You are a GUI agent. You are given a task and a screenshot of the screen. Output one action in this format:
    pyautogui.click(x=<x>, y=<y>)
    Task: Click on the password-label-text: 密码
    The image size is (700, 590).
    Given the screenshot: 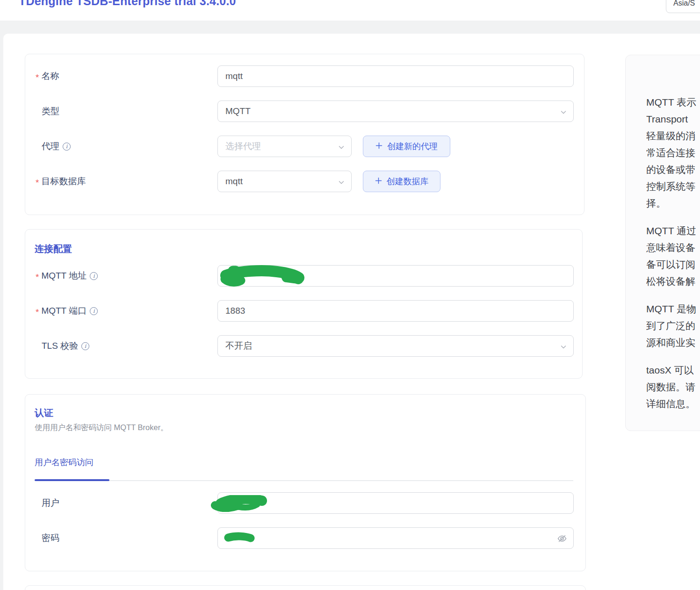 What is the action you would take?
    pyautogui.click(x=51, y=538)
    